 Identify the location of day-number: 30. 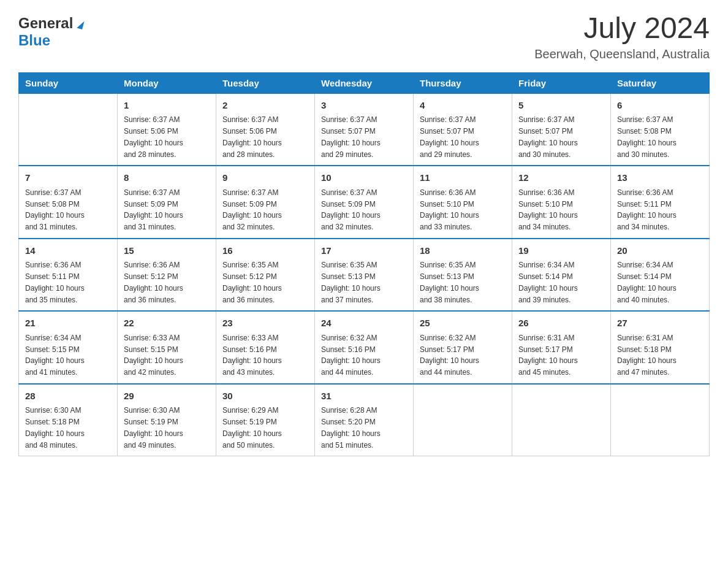
(265, 396).